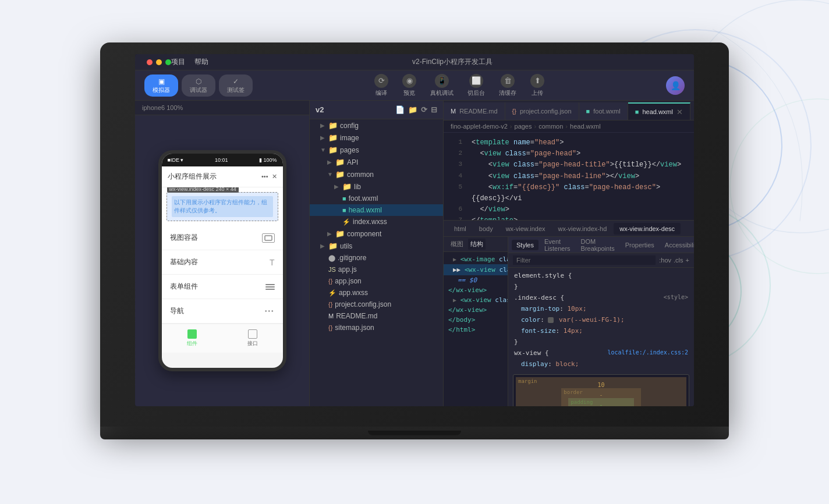  Describe the element at coordinates (598, 246) in the screenshot. I see `st-tab-dom: DOM Breakpoints` at that location.